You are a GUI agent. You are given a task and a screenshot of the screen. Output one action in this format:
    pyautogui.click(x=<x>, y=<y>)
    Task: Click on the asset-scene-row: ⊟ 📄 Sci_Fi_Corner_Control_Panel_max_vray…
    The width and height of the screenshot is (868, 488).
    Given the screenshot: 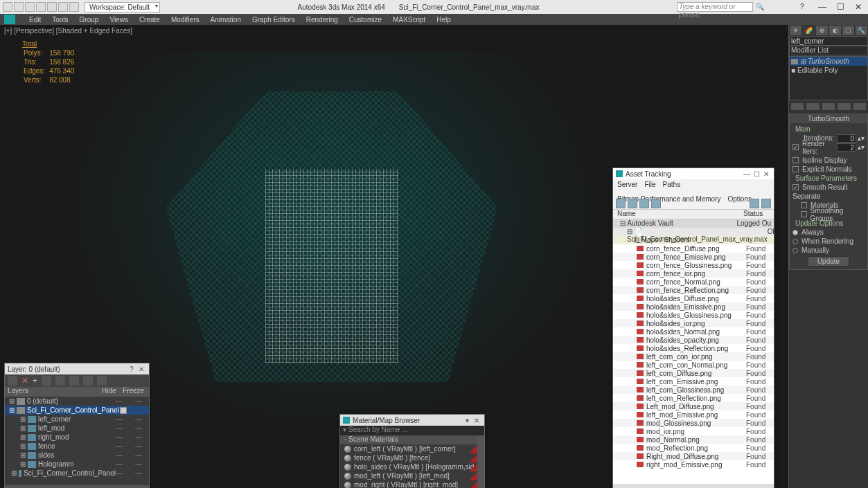 What is the action you would take?
    pyautogui.click(x=693, y=232)
    